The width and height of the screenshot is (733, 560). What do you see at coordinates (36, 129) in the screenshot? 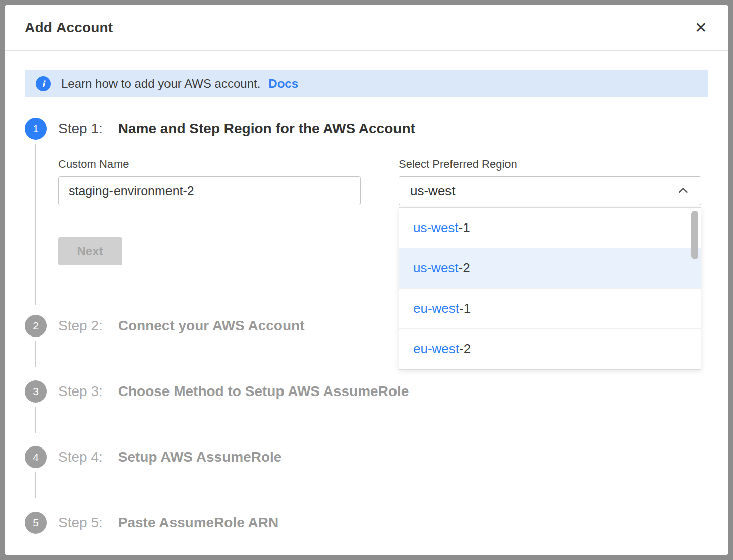
I see `step-1-indicator: 1` at bounding box center [36, 129].